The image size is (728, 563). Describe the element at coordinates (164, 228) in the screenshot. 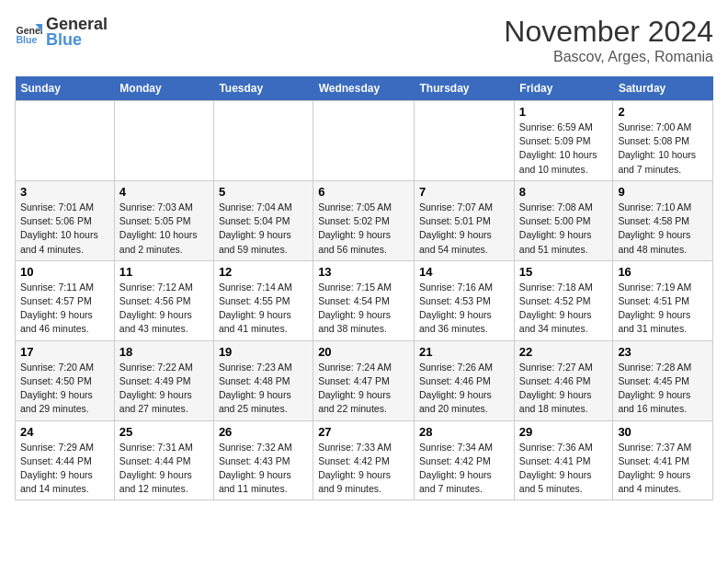

I see `day-info: Sunrise: 7:03 AM Sunset: 5:05 PM Dayligh…` at that location.